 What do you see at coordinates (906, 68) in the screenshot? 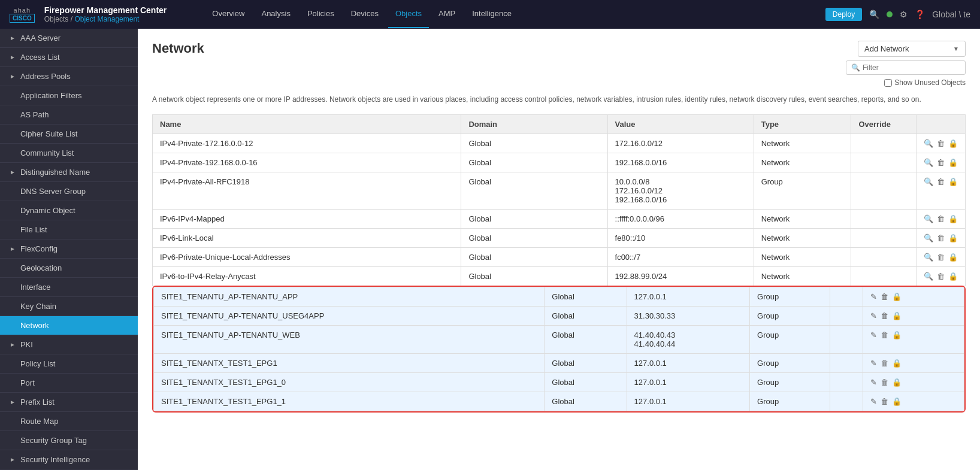
I see `filter-row: 🔍` at bounding box center [906, 68].